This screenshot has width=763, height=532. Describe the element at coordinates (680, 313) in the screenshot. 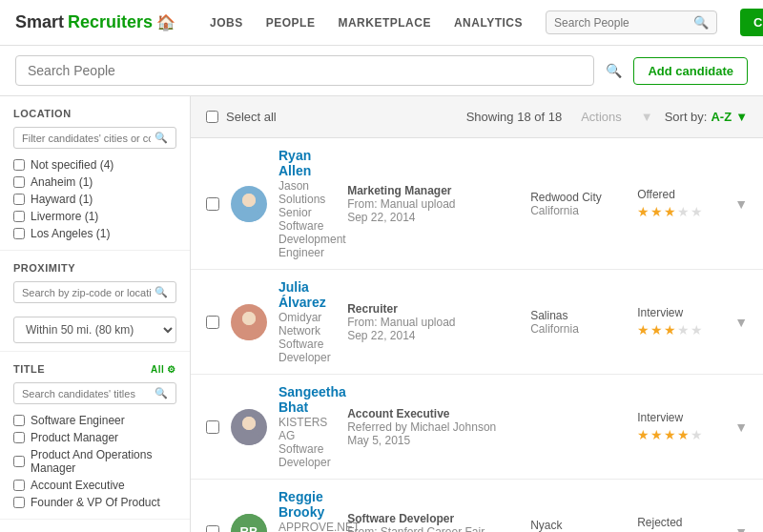

I see `status-badge: Interview` at that location.